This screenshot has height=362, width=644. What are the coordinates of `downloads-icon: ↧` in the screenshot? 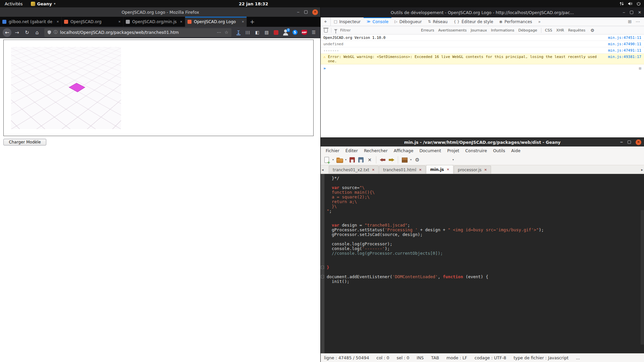 It's located at (238, 33).